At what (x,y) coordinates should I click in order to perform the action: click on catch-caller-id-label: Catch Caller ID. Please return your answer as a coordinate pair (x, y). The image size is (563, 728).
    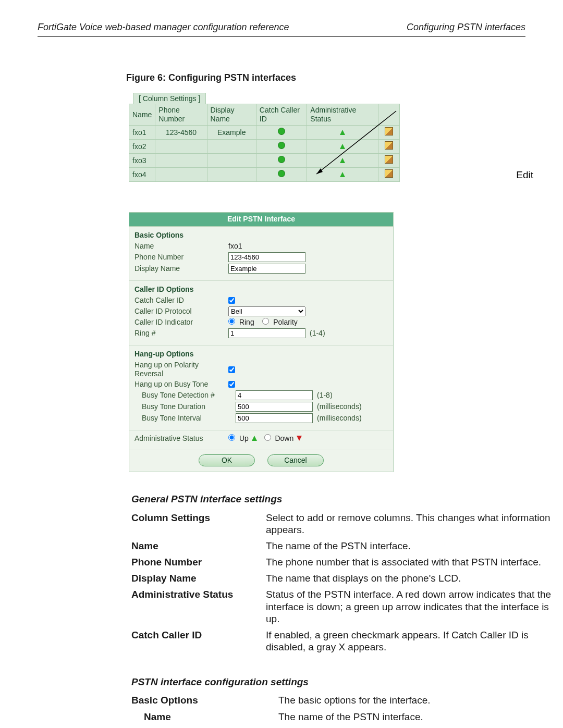
    Looking at the image, I should click on (181, 300).